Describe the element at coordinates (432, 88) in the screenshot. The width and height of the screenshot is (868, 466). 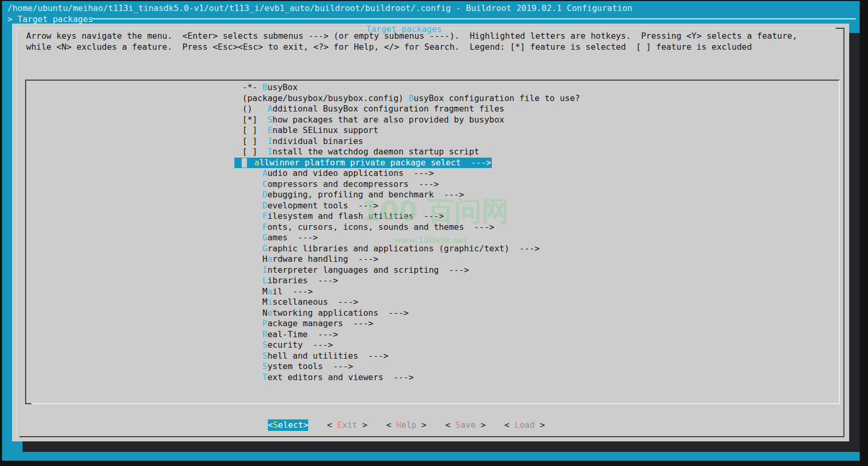
I see `menu-item: -*- BusyBox` at that location.